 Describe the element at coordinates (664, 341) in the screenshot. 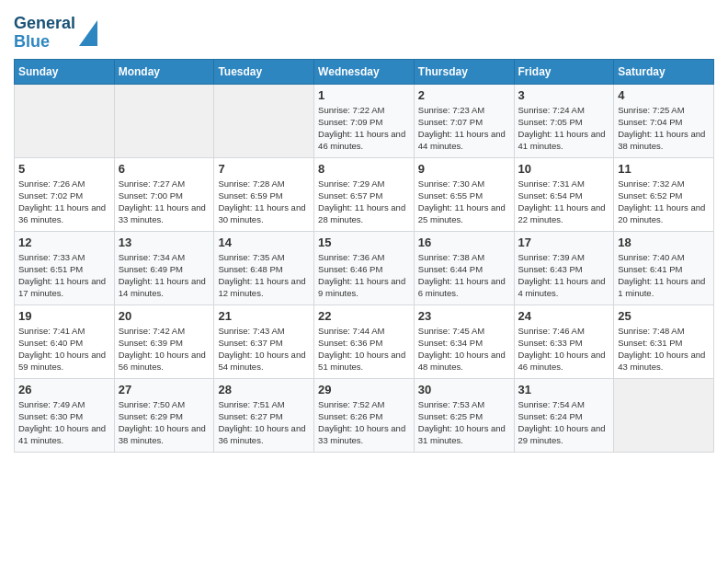

I see `calendar-cell: 25Sunrise: 7:48 AMSunset: 6:31 PMDayligh…` at that location.